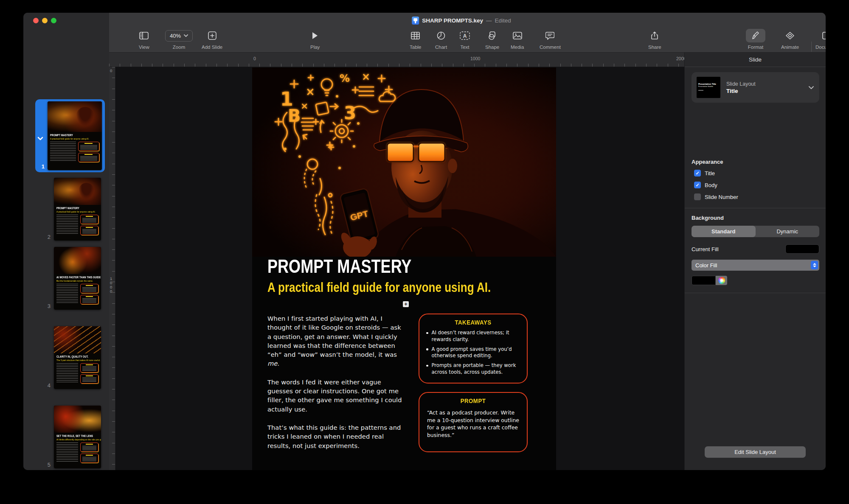 The height and width of the screenshot is (504, 849). I want to click on segment-standard: Standard, so click(723, 232).